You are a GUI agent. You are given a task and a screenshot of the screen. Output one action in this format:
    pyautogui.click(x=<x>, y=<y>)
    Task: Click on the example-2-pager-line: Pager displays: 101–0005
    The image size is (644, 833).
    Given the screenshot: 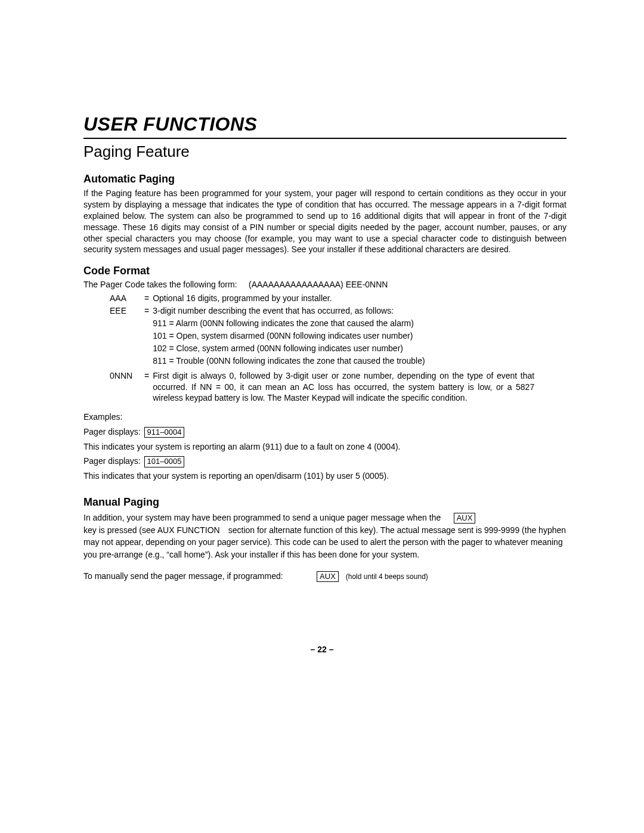 What is the action you would take?
    pyautogui.click(x=325, y=462)
    